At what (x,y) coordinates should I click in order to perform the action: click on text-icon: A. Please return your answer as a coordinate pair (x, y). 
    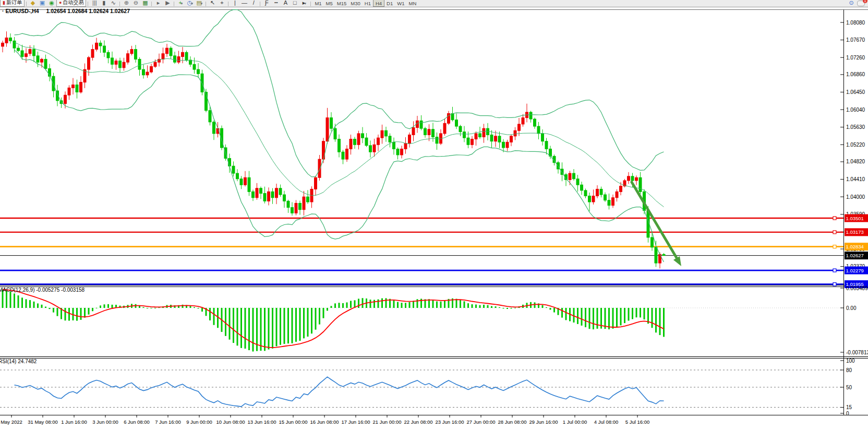
    Looking at the image, I should click on (285, 3).